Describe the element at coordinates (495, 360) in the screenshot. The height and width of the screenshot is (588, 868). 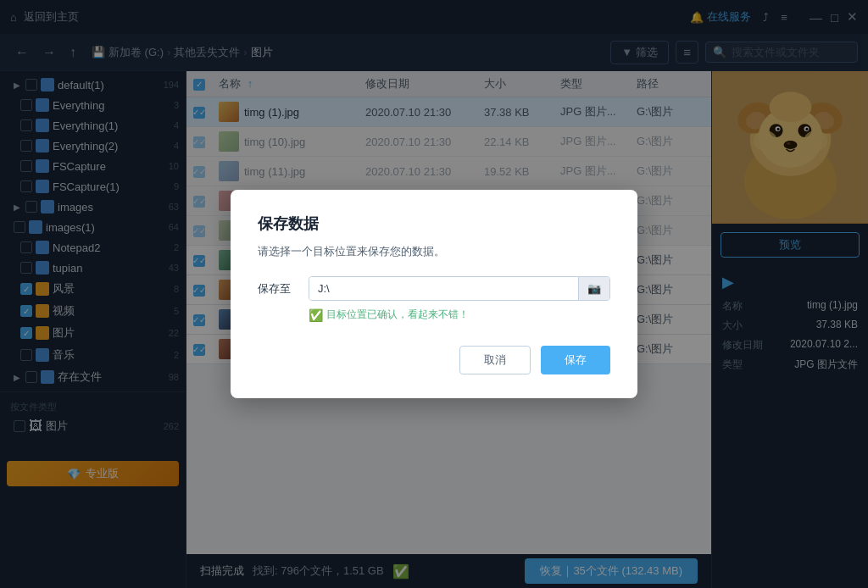
I see `modal-cancel-button: 取消` at that location.